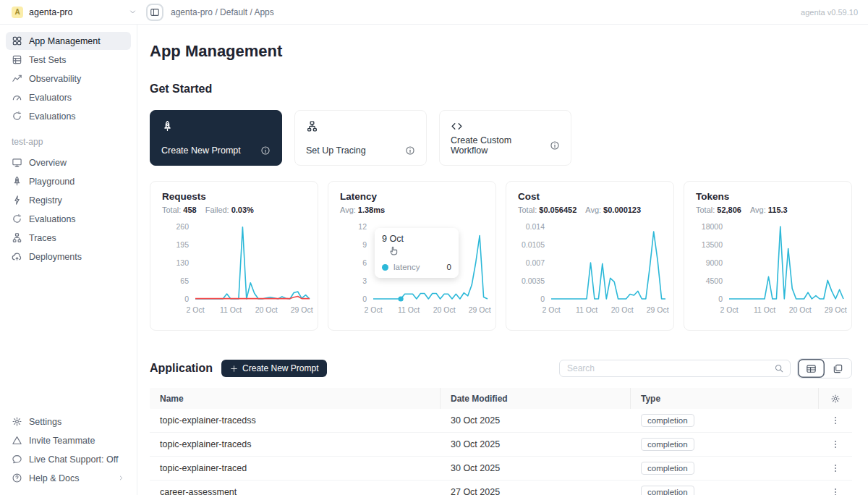 This screenshot has height=495, width=868. What do you see at coordinates (812, 368) in the screenshot?
I see `table-view-button` at bounding box center [812, 368].